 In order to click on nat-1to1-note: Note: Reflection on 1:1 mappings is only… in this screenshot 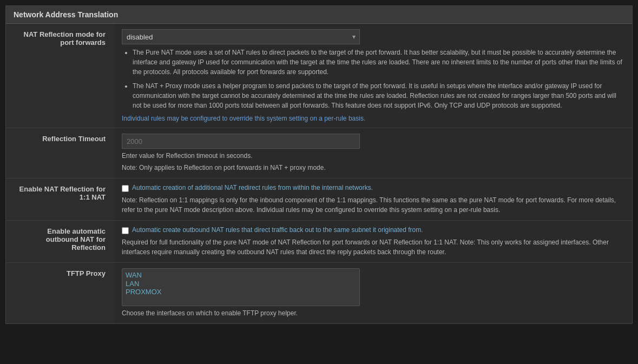, I will do `click(373, 205)`.